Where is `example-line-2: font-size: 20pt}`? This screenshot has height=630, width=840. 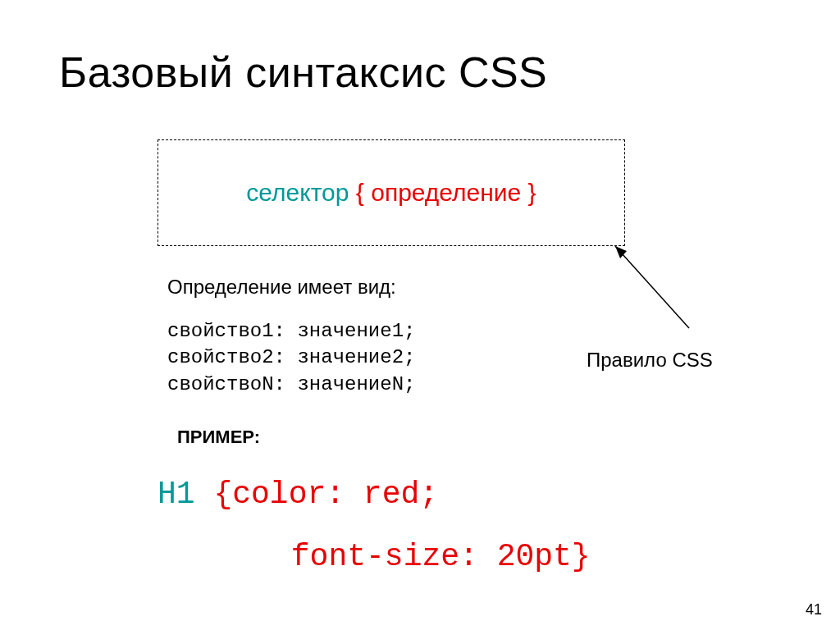 example-line-2: font-size: 20pt} is located at coordinates (374, 557).